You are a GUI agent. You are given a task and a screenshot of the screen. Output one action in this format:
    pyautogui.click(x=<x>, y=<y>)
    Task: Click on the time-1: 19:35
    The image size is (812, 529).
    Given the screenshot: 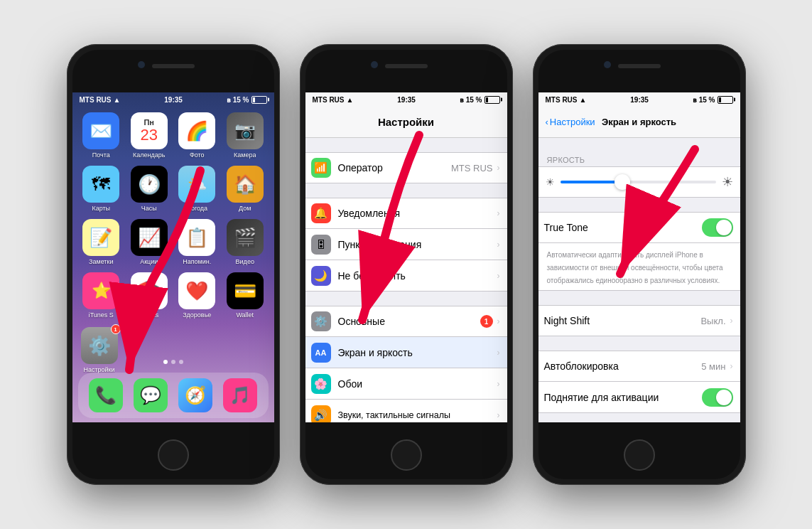 What is the action you would take?
    pyautogui.click(x=173, y=100)
    